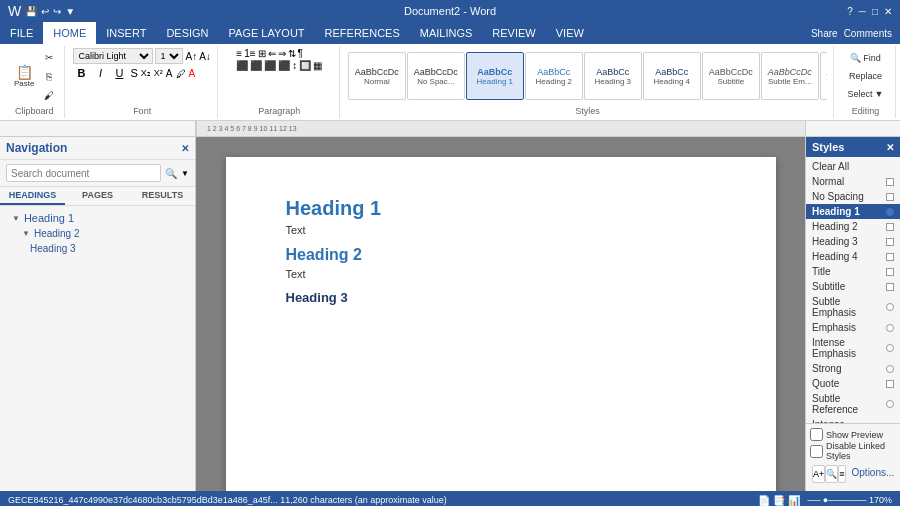 The height and width of the screenshot is (506, 900). Describe the element at coordinates (113, 56) in the screenshot. I see `font-name-select: Calibri Light` at that location.